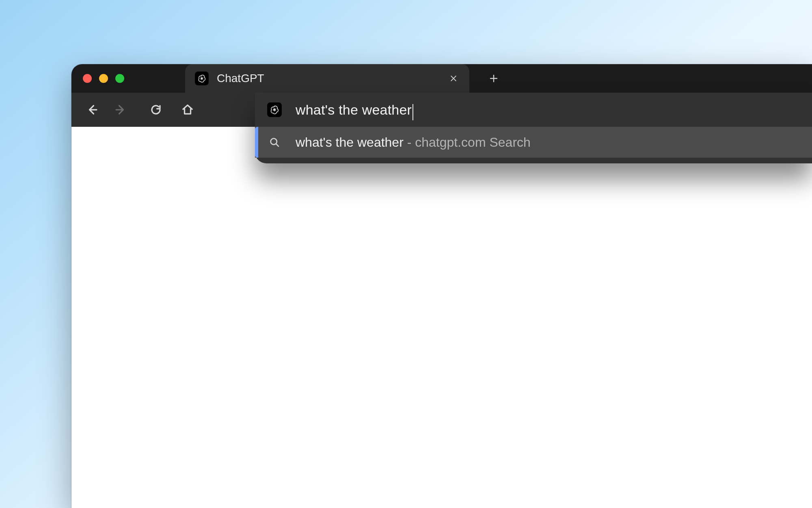 This screenshot has height=508, width=812. I want to click on text-cursor, so click(413, 112).